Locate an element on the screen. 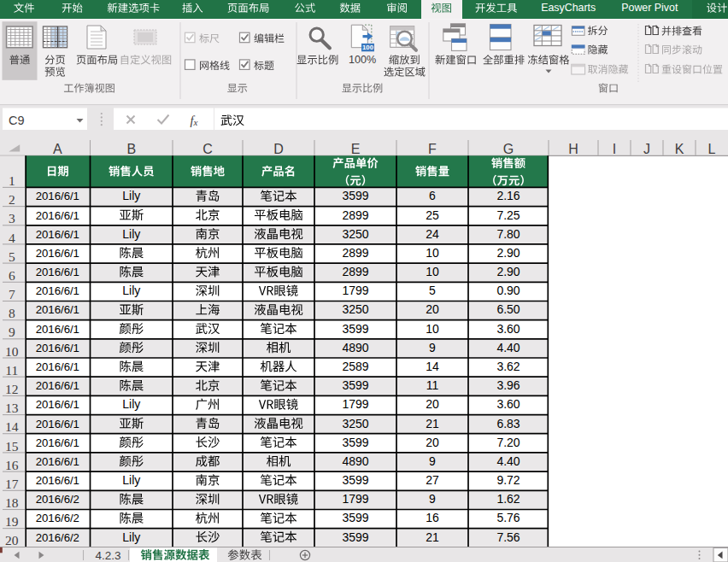  svg-text: D is located at coordinates (279, 149).